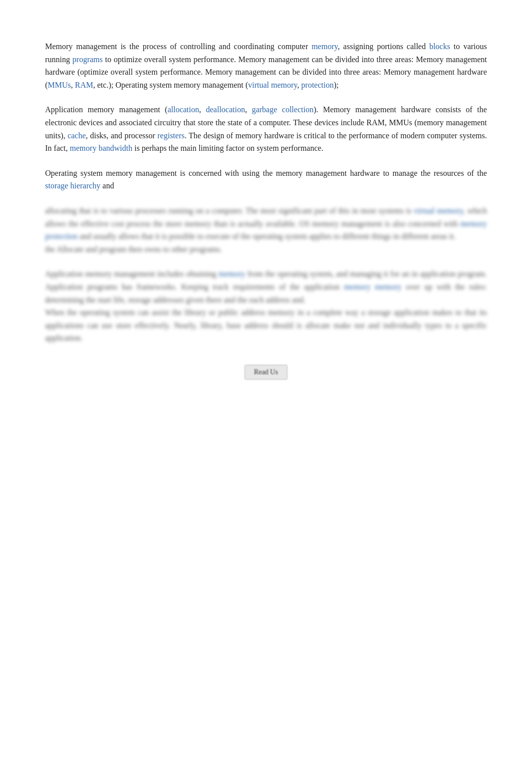 The height and width of the screenshot is (782, 532). Describe the element at coordinates (266, 275) in the screenshot. I see `blurred-section: allocating that is to various processes …` at that location.